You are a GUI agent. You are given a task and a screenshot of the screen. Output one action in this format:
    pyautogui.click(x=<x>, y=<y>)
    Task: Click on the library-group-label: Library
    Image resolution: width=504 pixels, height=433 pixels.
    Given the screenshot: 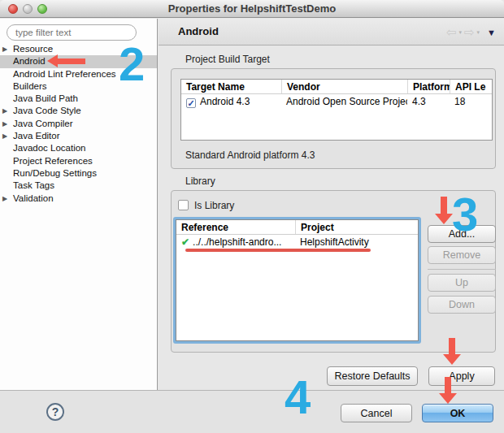 What is the action you would take?
    pyautogui.click(x=200, y=181)
    